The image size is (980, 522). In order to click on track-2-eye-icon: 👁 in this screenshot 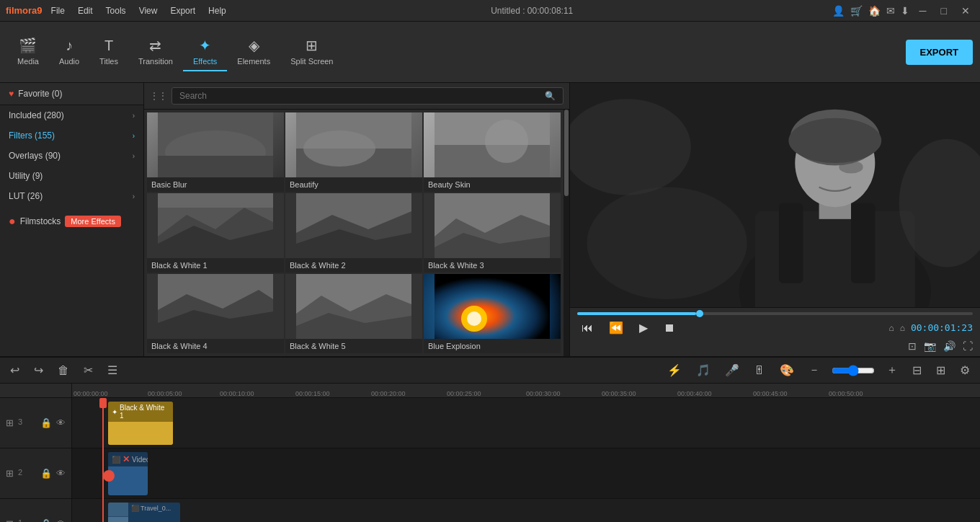, I will do `click(61, 473)`.